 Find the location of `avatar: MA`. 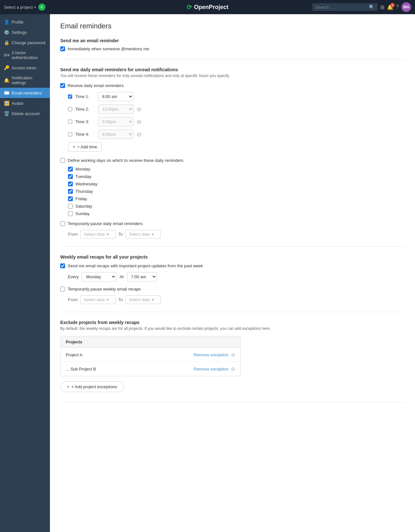

avatar: MA is located at coordinates (406, 7).